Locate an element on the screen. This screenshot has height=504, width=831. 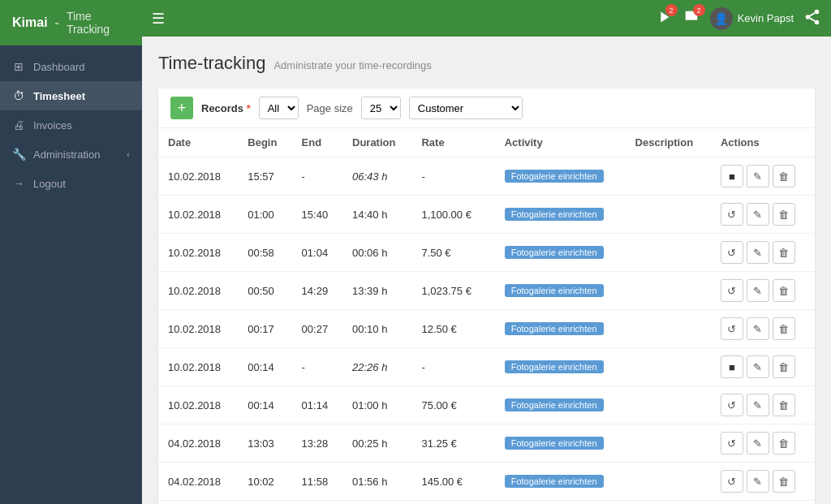
col-rate: Rate is located at coordinates (453, 143).